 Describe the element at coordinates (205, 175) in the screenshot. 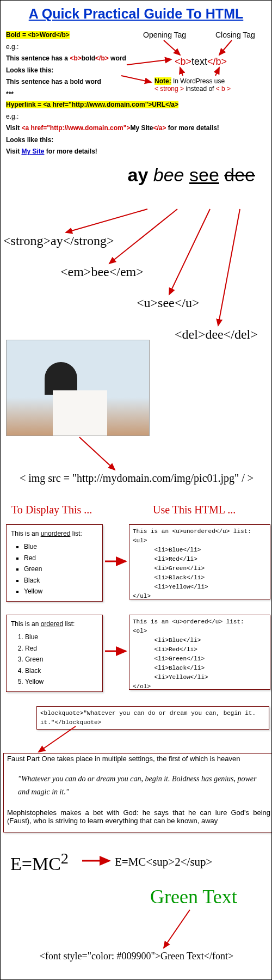

I see `demo-see: see` at that location.